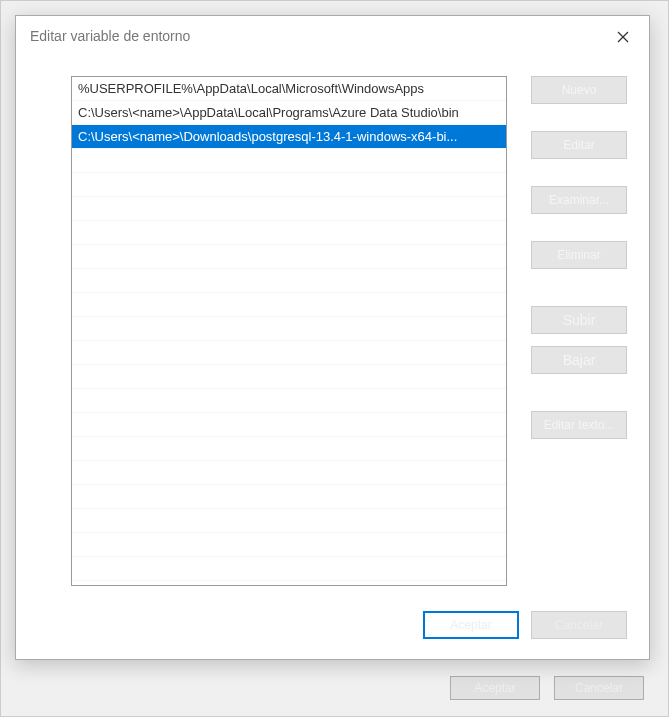 Image resolution: width=669 pixels, height=717 pixels. Describe the element at coordinates (579, 90) in the screenshot. I see `nuevo-button: Nuevo` at that location.